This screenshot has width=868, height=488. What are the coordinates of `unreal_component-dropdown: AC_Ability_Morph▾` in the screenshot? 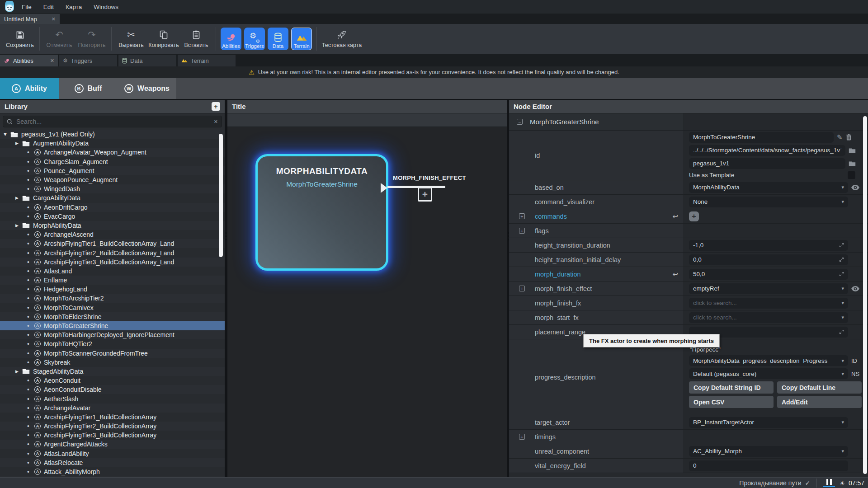 It's located at (769, 451).